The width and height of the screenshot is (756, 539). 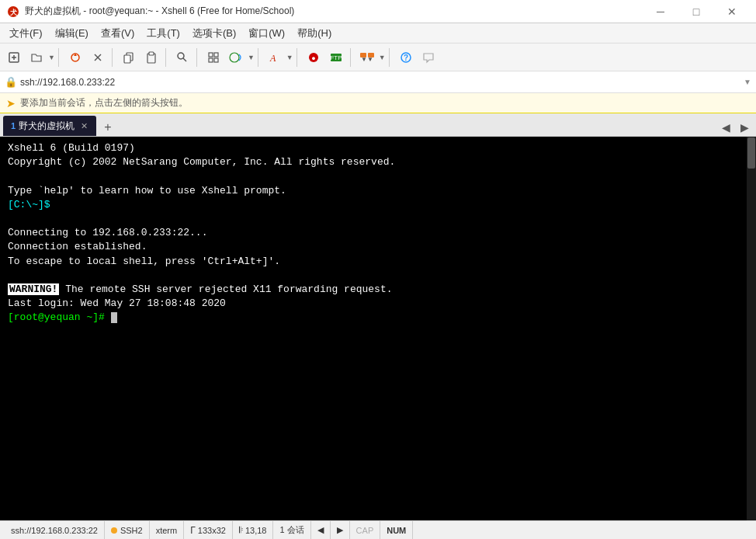 What do you see at coordinates (336, 57) in the screenshot?
I see `xftp-button: FTP` at bounding box center [336, 57].